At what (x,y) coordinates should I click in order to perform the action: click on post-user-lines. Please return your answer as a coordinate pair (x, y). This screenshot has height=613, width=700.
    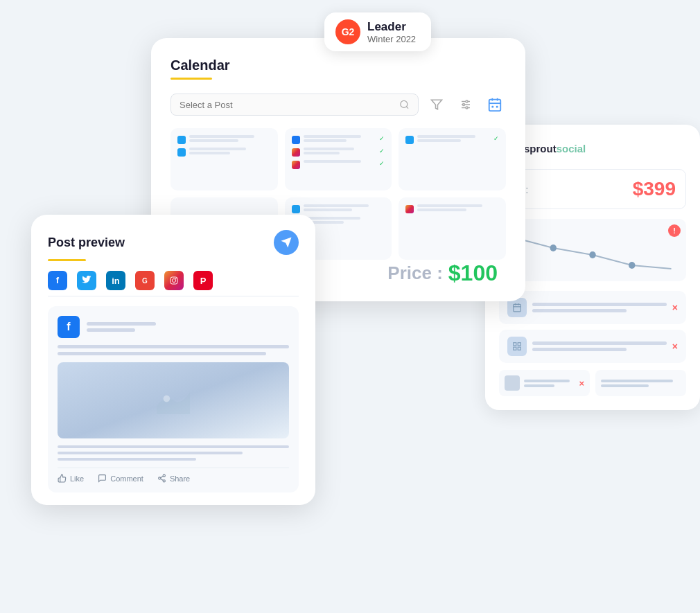
    Looking at the image, I should click on (121, 327).